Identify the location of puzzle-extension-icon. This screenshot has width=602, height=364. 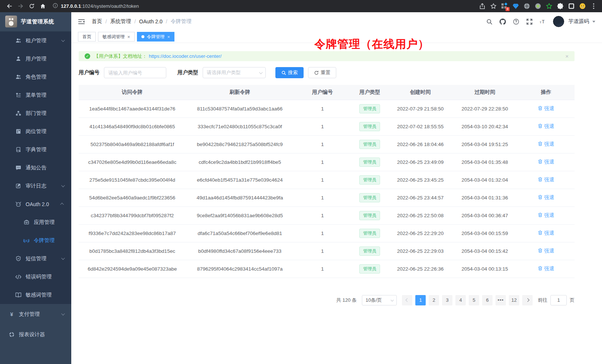
(560, 6).